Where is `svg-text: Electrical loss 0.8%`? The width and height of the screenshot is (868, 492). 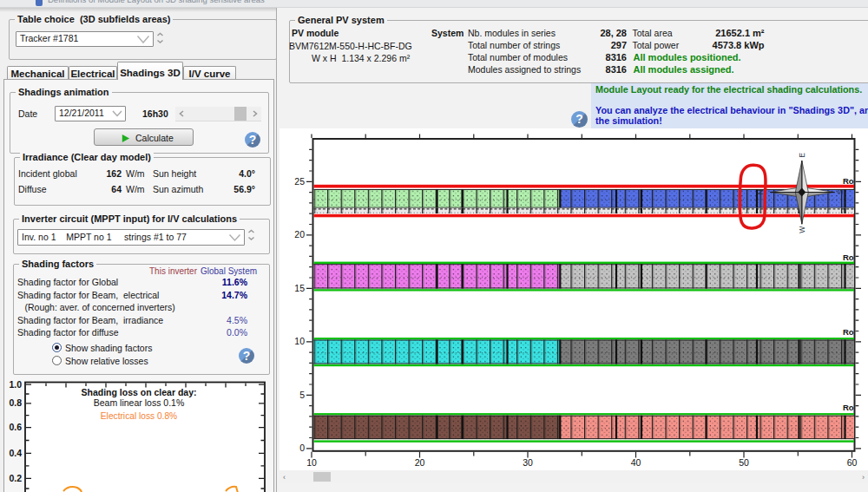 svg-text: Electrical loss 0.8% is located at coordinates (139, 417).